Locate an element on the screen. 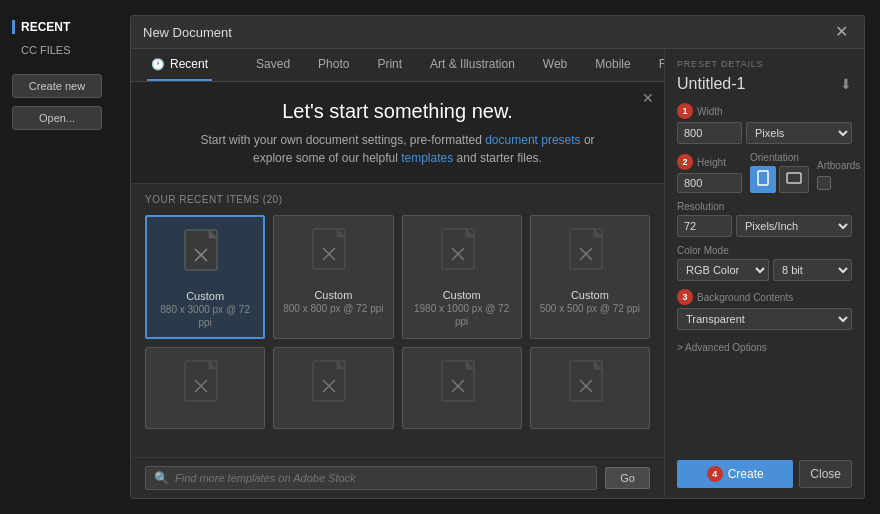 The width and height of the screenshot is (880, 514). save-preset-icon: ⬇ is located at coordinates (846, 84).